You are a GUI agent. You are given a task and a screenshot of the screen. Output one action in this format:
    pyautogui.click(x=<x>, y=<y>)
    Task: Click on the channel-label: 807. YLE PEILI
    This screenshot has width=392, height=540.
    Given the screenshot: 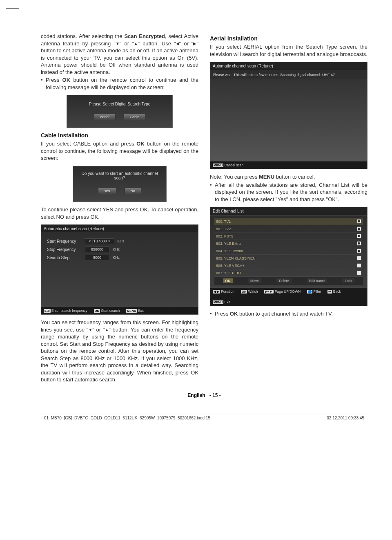 What is the action you would take?
    pyautogui.click(x=229, y=273)
    